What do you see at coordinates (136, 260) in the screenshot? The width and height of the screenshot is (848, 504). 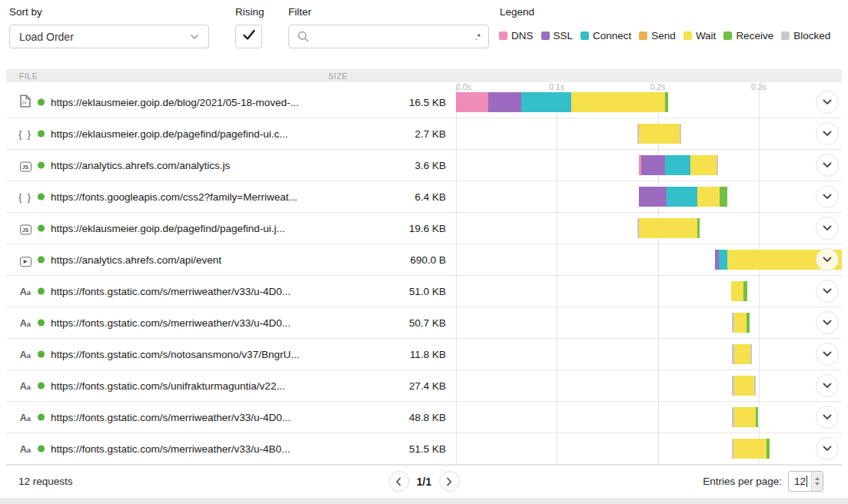 I see `request-url: https://analytics.ahrefs.com/api/event` at bounding box center [136, 260].